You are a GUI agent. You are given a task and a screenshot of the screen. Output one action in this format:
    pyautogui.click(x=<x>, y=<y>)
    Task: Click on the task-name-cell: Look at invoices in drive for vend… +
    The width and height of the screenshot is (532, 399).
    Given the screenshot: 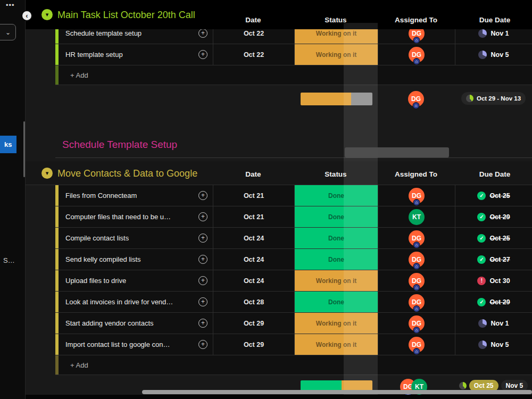 What is the action you would take?
    pyautogui.click(x=136, y=302)
    